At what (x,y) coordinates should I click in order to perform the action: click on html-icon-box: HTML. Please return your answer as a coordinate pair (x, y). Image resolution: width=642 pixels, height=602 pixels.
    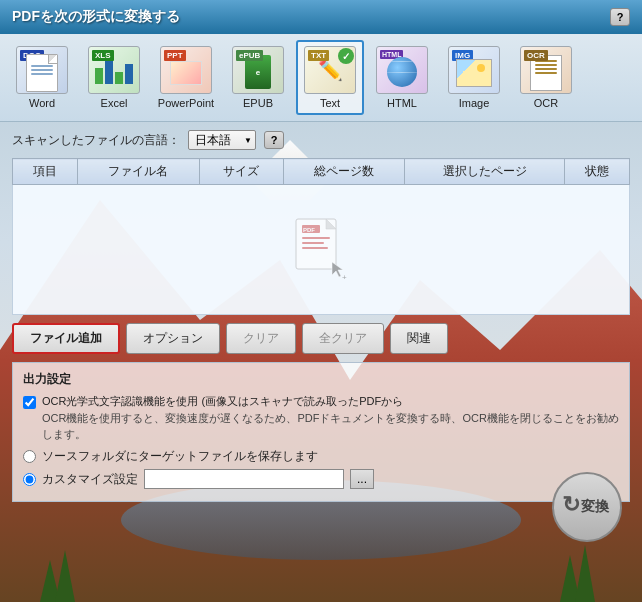
    Looking at the image, I should click on (402, 70).